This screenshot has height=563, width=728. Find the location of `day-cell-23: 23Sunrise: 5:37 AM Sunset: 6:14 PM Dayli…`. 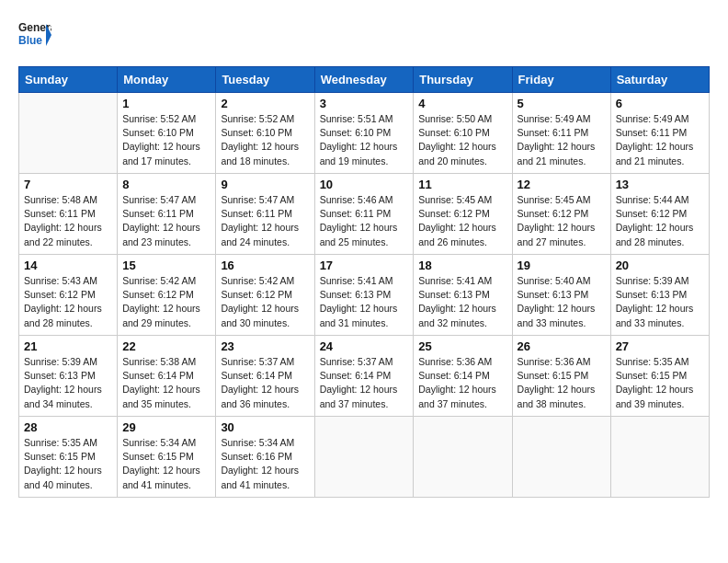

day-cell-23: 23Sunrise: 5:37 AM Sunset: 6:14 PM Dayli… is located at coordinates (265, 376).